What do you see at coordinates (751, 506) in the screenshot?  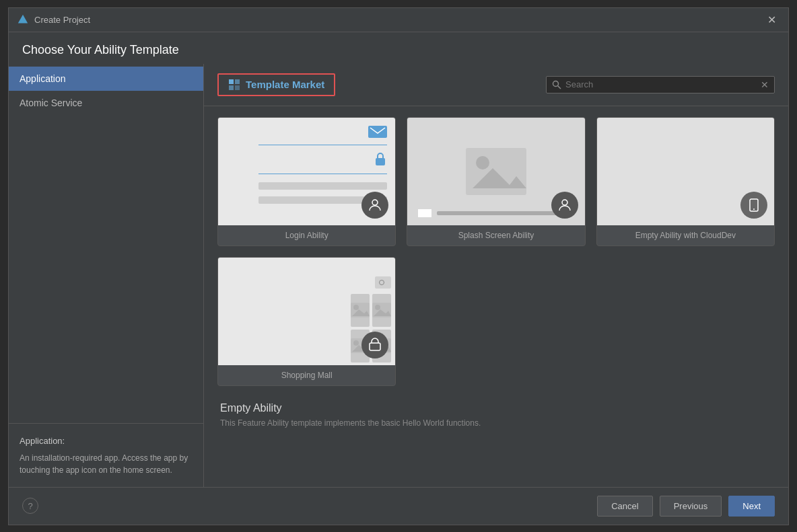 I see `next-button: Next` at bounding box center [751, 506].